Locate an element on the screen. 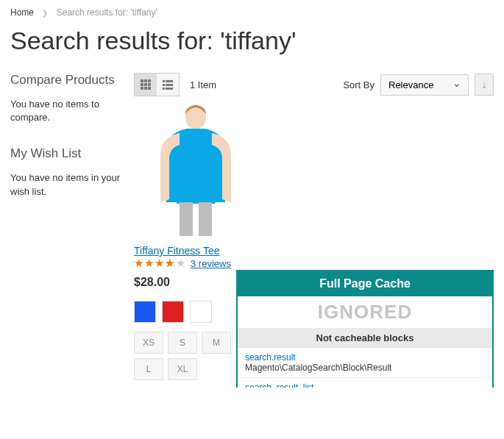  size-option: XL is located at coordinates (182, 369).